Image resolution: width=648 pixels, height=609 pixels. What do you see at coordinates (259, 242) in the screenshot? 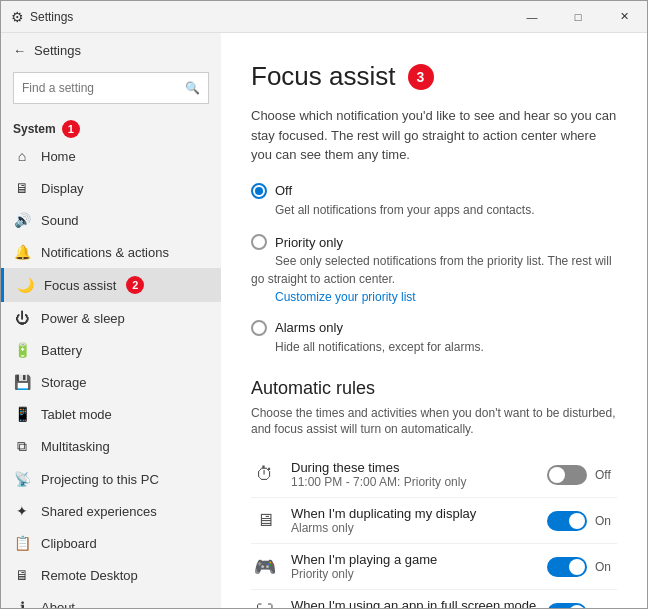
I see `radio-circle-priority` at bounding box center [259, 242].